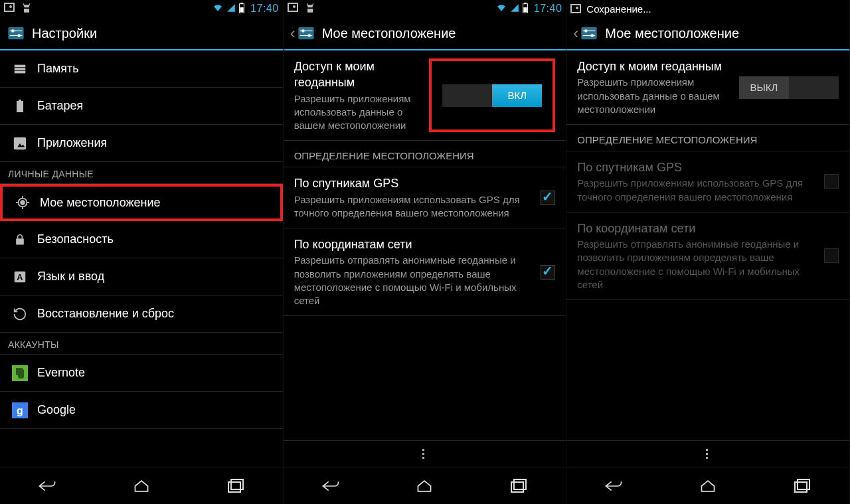 This screenshot has height=504, width=850. What do you see at coordinates (141, 314) in the screenshot?
I see `item-restore: Восстановление и сброс` at bounding box center [141, 314].